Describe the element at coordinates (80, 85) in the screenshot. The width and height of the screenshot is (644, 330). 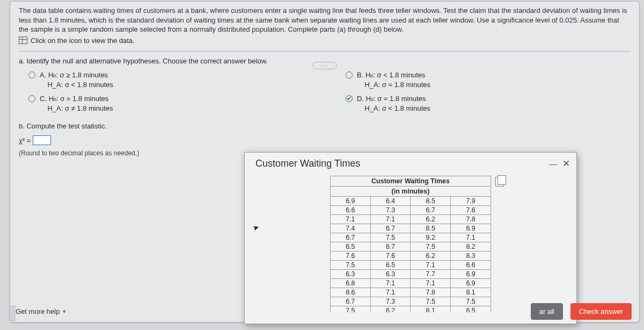
I see `option-a-ha: H_A: σ < 1.8 minutes` at that location.